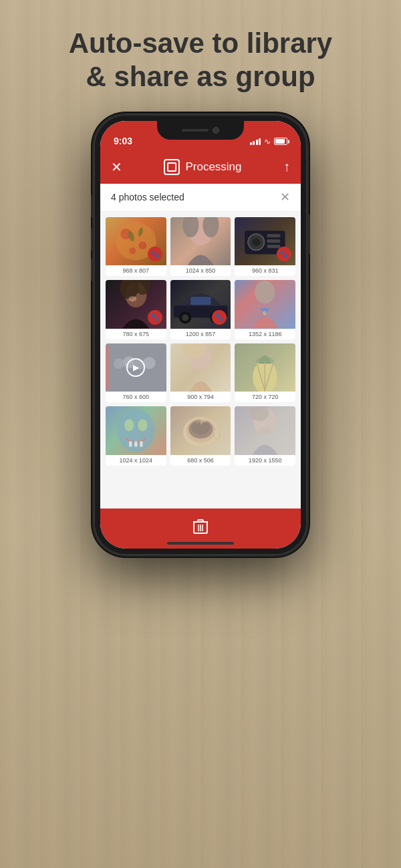 This screenshot has width=401, height=868. I want to click on photo-dimensions: 1352 x 1186, so click(265, 334).